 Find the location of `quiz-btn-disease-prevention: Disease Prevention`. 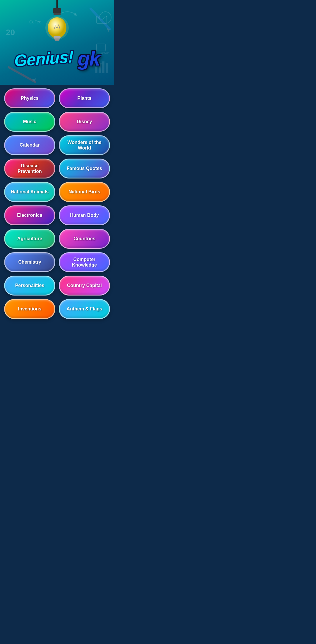

quiz-btn-disease-prevention: Disease Prevention is located at coordinates (30, 169).